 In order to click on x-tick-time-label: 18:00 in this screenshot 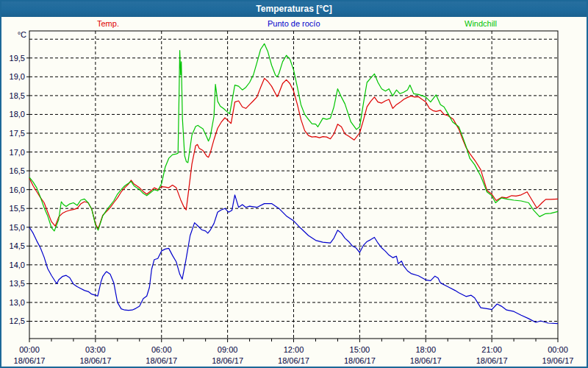, I will do `click(426, 350)`.